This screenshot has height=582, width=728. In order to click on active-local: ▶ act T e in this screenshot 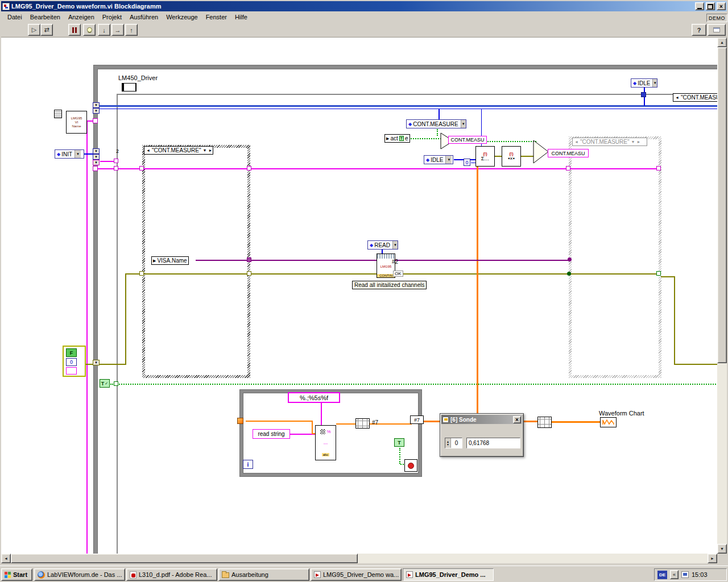, I will do `click(397, 139)`.